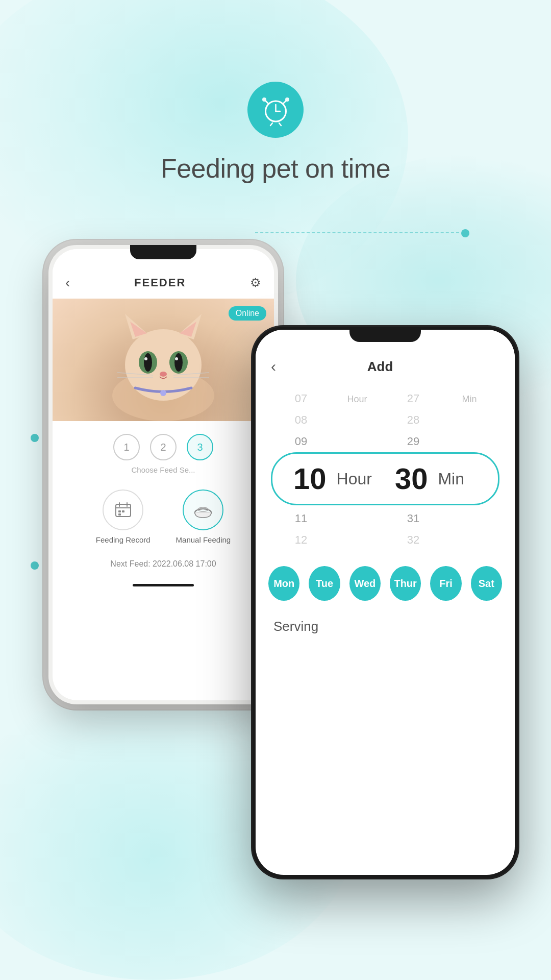 This screenshot has width=551, height=980. Describe the element at coordinates (385, 627) in the screenshot. I see `serving-section: Serving` at that location.